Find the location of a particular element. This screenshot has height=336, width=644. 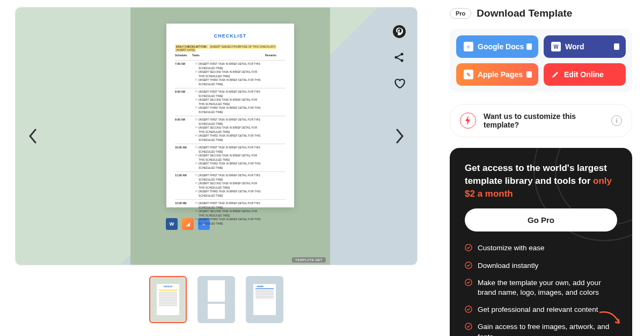

word-file-icon: W is located at coordinates (172, 224).